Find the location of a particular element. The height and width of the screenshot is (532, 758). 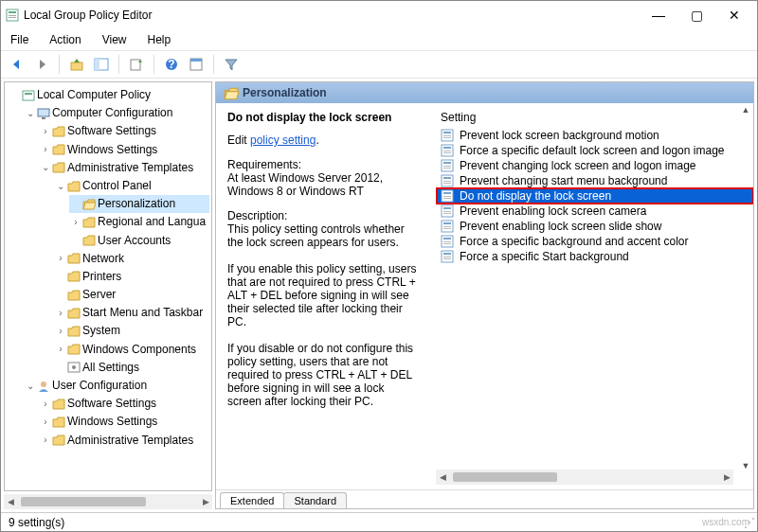

edit-policy-link: policy setting is located at coordinates (282, 140).